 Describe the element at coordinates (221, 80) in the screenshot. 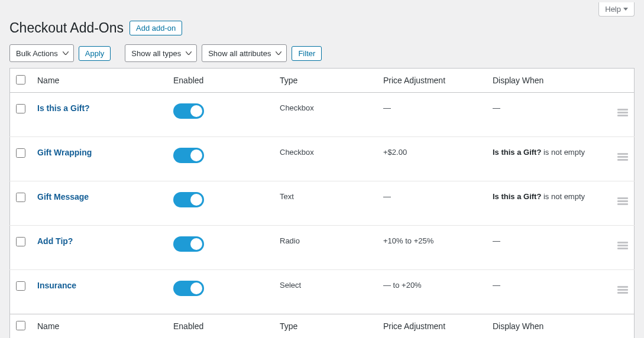

I see `col-header-enabled: Enabled` at that location.